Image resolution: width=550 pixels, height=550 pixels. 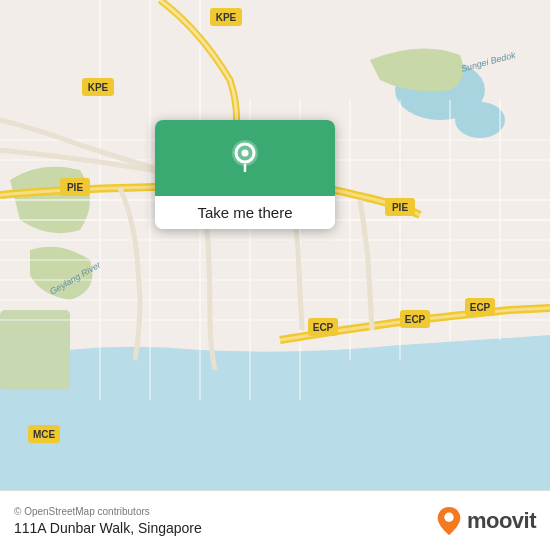 I want to click on svg-text: MCE, so click(x=44, y=434).